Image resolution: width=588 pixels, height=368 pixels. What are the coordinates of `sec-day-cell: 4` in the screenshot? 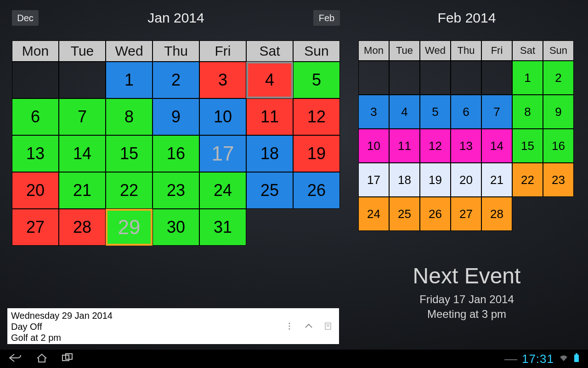 It's located at (404, 112).